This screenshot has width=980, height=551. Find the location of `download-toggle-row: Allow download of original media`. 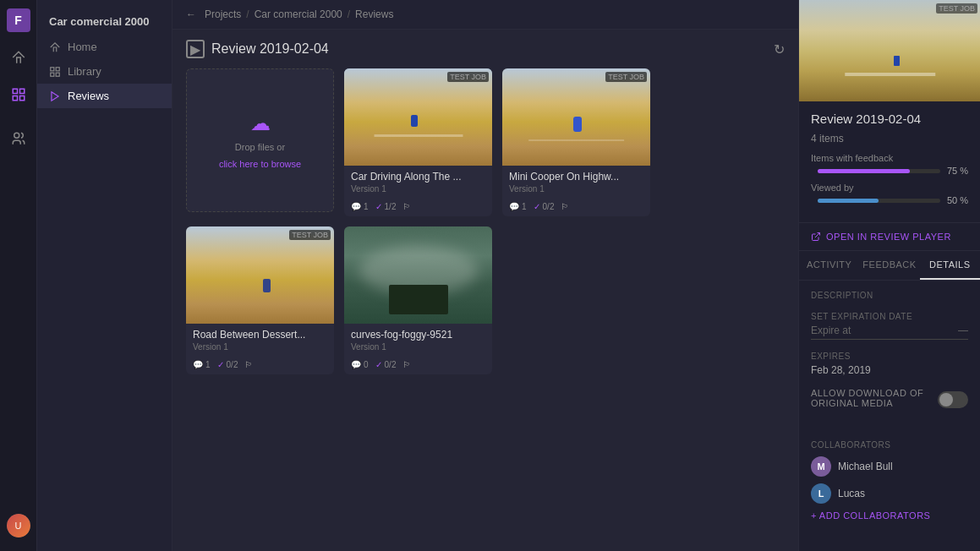

download-toggle-row: Allow download of original media is located at coordinates (890, 400).